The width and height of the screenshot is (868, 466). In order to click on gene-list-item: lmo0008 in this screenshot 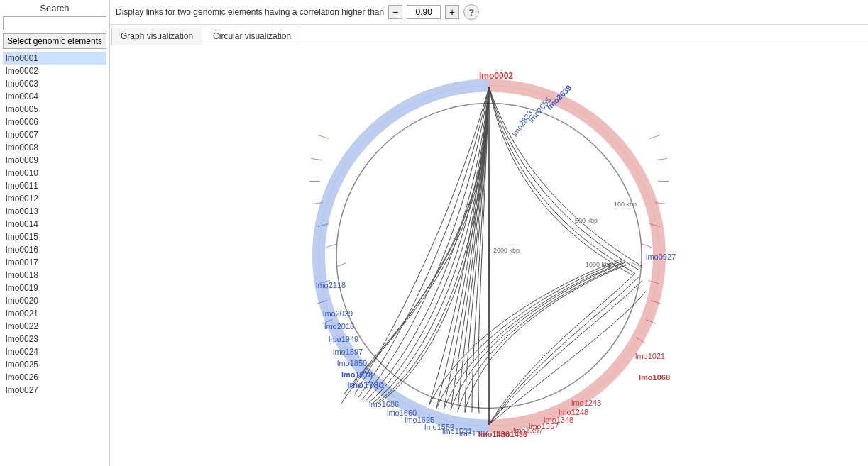, I will do `click(55, 148)`.